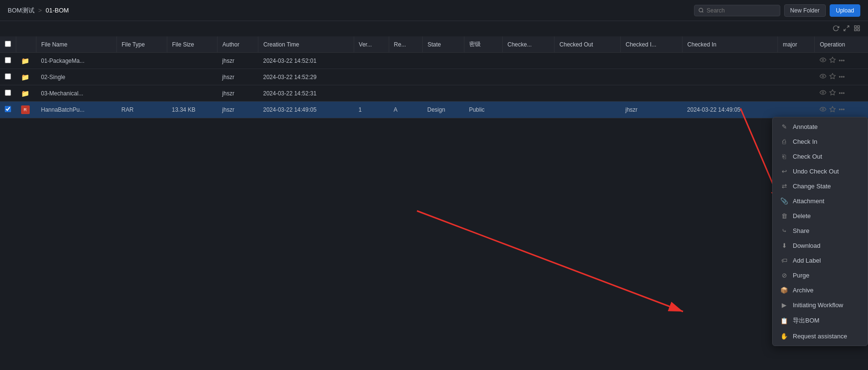 This screenshot has height=370, width=868. Describe the element at coordinates (820, 336) in the screenshot. I see `menu-item-request-assistance: ✋ Request assistance` at that location.